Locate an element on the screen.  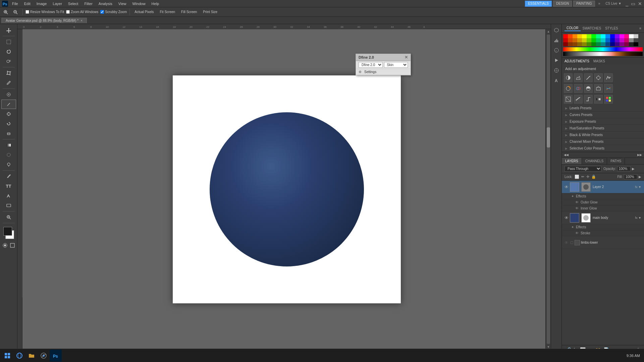
actual-pixels-btn: Actual Pixels is located at coordinates (144, 12).